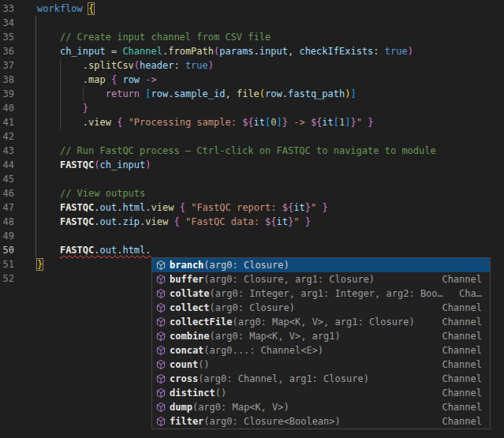 Image resolution: width=504 pixels, height=438 pixels. What do you see at coordinates (252, 80) in the screenshot?
I see `code-line: 38 .map { row ->` at bounding box center [252, 80].